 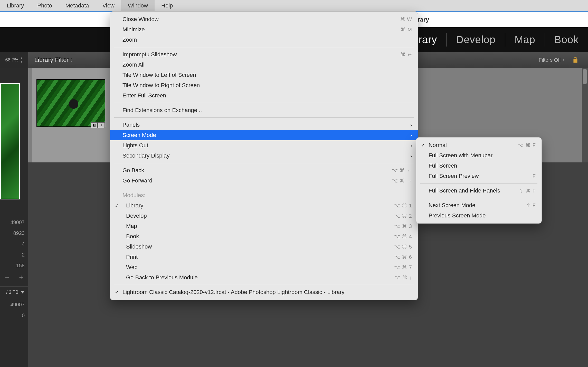 What do you see at coordinates (264, 226) in the screenshot?
I see `menu-item: Map⌥ ⌘ 3` at bounding box center [264, 226].